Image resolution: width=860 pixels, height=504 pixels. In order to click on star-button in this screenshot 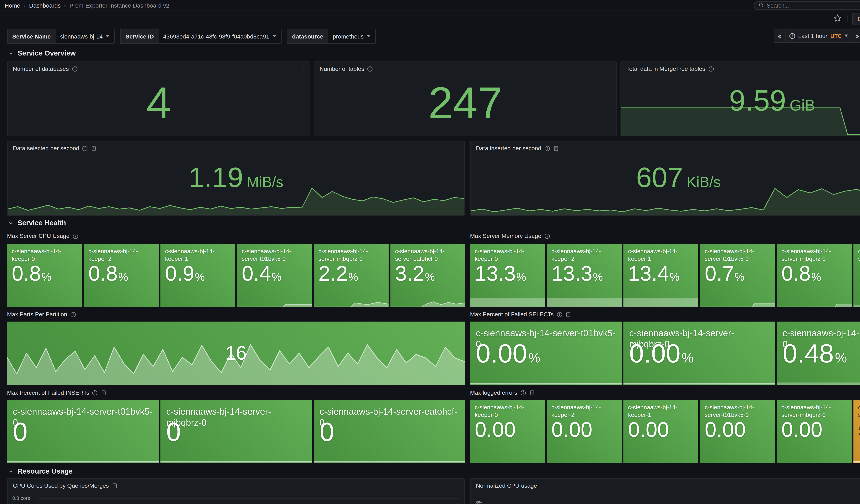, I will do `click(837, 19)`.